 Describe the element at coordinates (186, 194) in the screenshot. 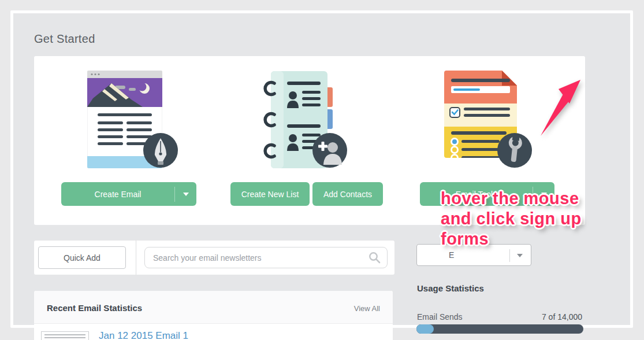

I see `create-email-dropdown` at that location.